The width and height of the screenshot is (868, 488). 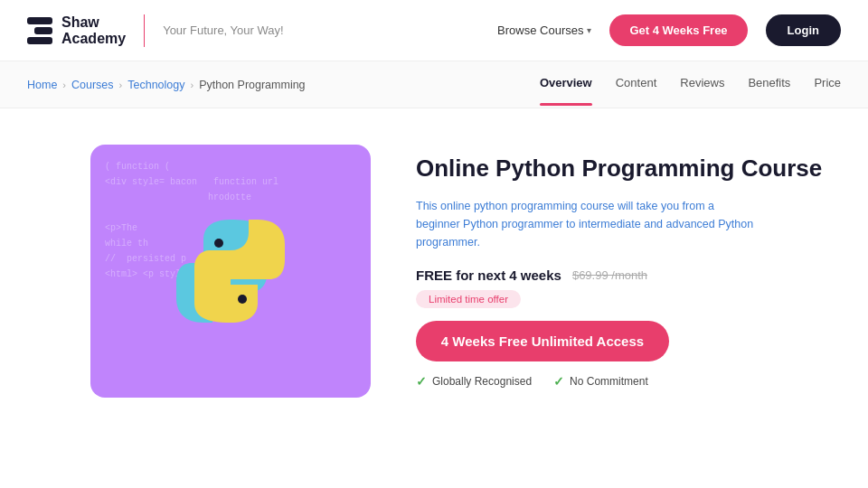 I want to click on logo-bar-bot, so click(x=40, y=41).